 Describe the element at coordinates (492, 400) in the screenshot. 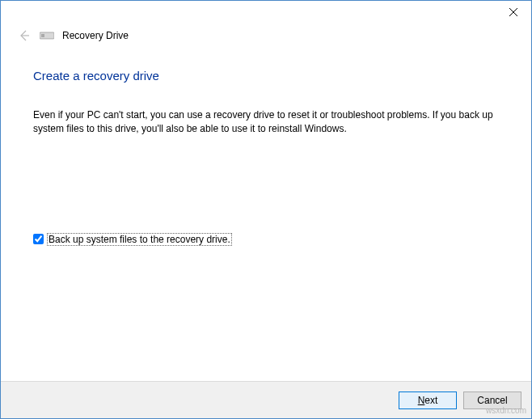

I see `cancel-button: Cancel` at that location.